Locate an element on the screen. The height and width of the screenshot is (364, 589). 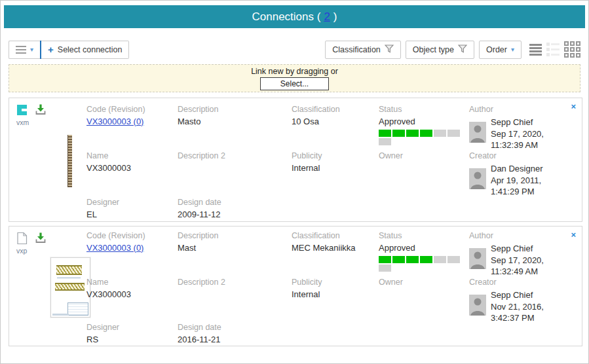
classification-value: MEC Mekaniikka is located at coordinates (324, 247).